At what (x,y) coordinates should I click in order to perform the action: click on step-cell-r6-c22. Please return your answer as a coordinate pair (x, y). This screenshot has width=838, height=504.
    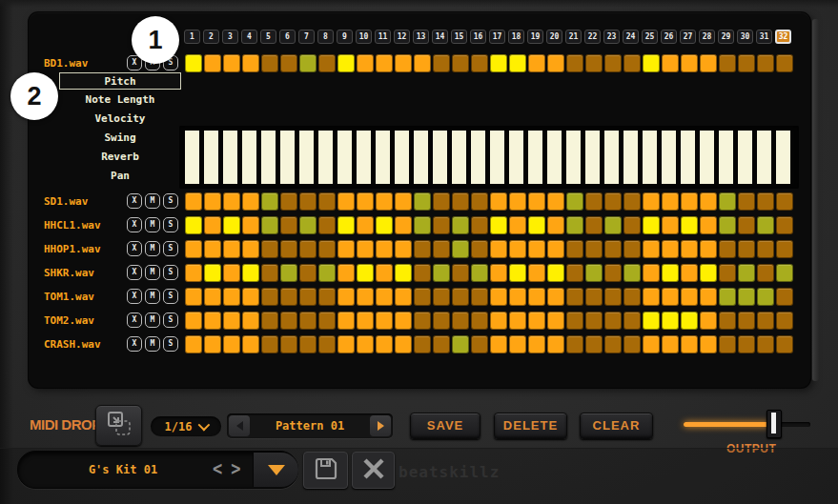
    Looking at the image, I should click on (594, 297).